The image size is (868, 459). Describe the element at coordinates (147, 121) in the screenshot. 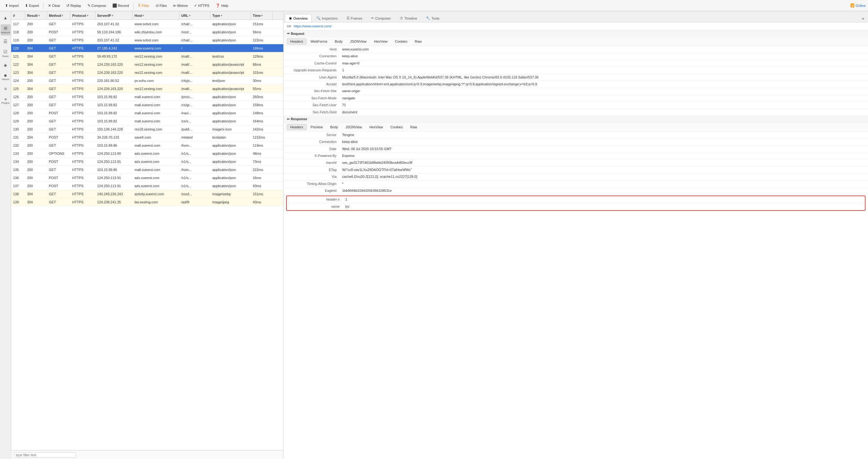

I see `table-row: 129 200 GET HTTPS 103.15.99.82 mall.xuee…` at that location.